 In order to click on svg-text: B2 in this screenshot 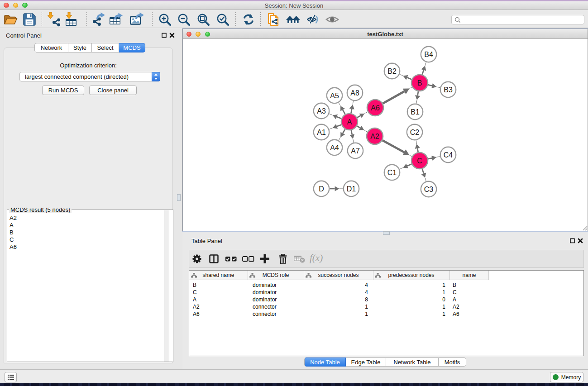, I will do `click(392, 71)`.